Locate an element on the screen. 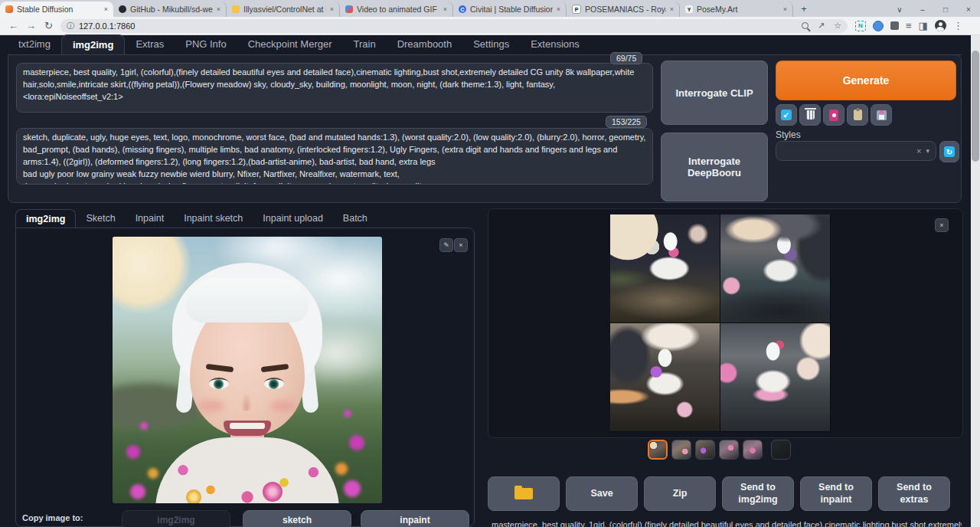 The width and height of the screenshot is (980, 527). tab-png-info: PNG Info is located at coordinates (205, 44).